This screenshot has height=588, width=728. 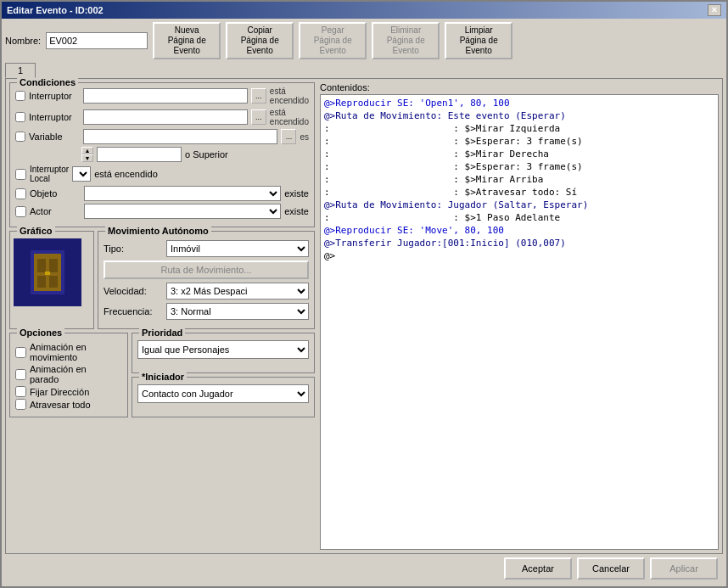 What do you see at coordinates (611, 568) in the screenshot?
I see `cancelar-button: Cancelar` at bounding box center [611, 568].